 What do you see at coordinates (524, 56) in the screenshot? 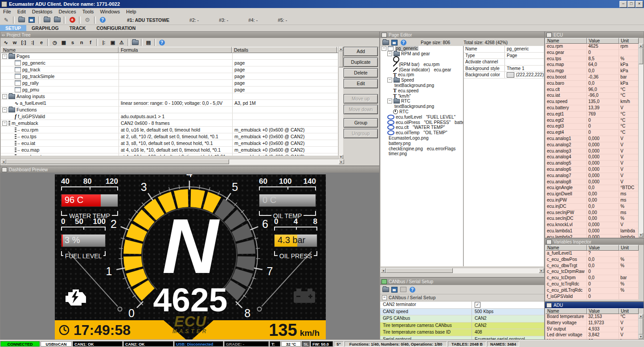
I see `property-value: Page` at bounding box center [524, 56].